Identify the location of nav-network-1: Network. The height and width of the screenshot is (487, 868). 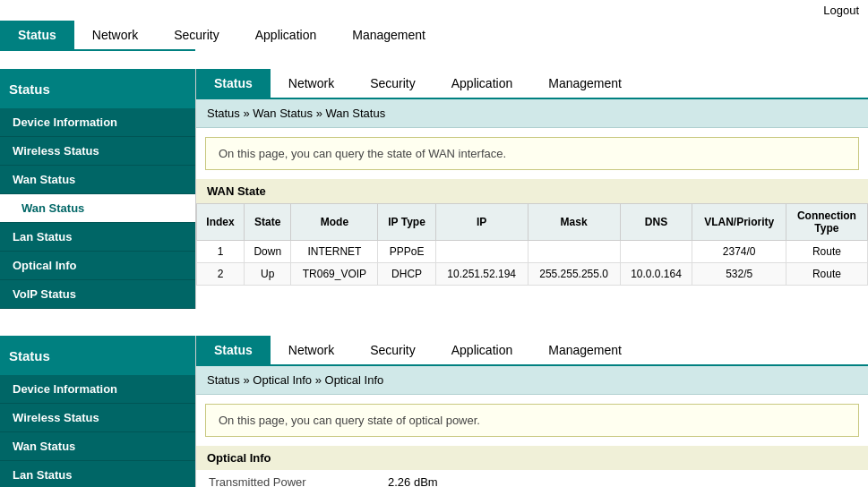
(115, 35).